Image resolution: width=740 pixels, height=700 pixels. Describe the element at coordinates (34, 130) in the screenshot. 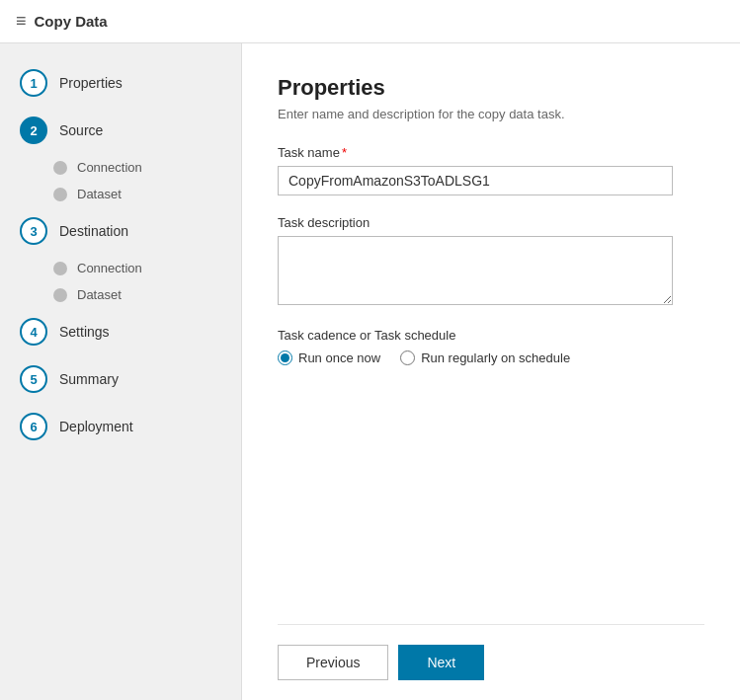

I see `step-circle-2: 2` at that location.